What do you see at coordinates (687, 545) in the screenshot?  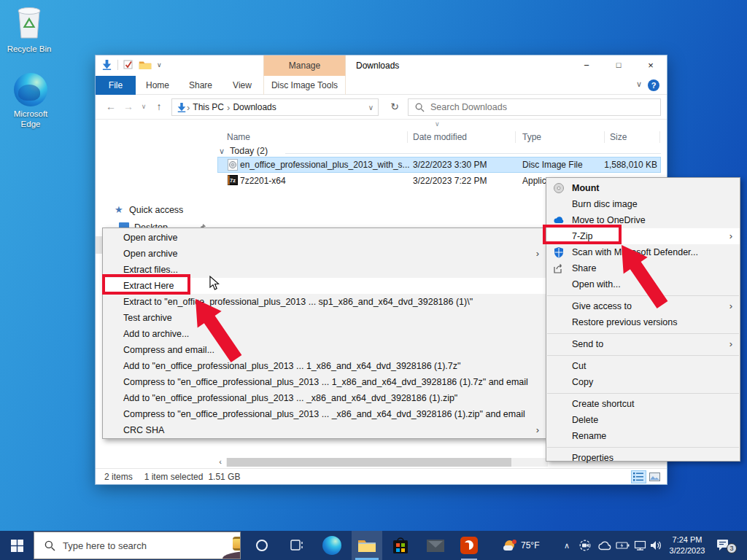 I see `taskbar-clock: 7:24 PM 3/22/2023` at bounding box center [687, 545].